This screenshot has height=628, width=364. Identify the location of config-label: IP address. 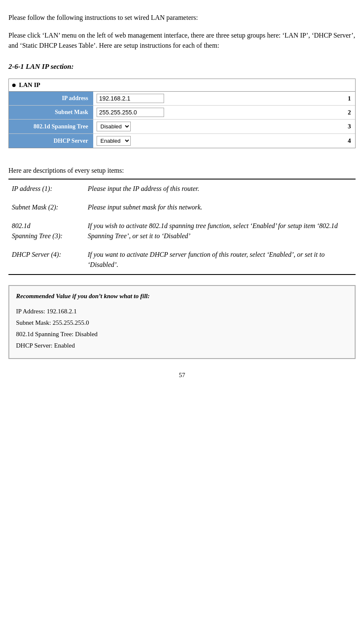
(51, 99).